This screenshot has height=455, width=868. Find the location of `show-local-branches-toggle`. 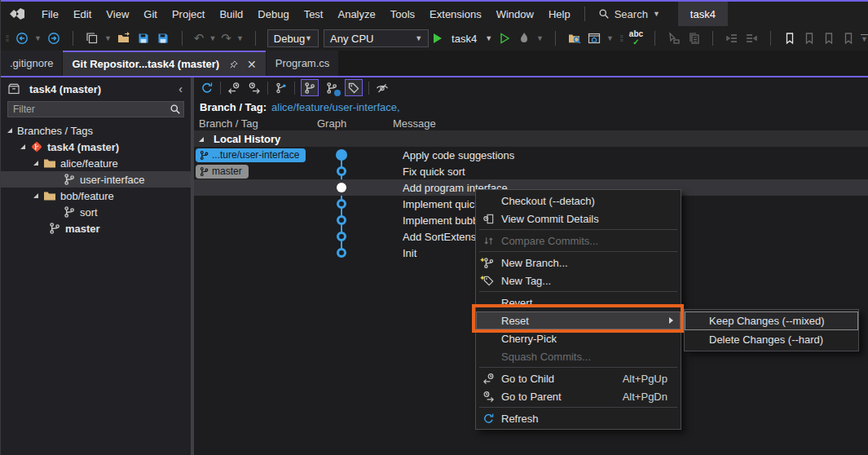

show-local-branches-toggle is located at coordinates (310, 88).